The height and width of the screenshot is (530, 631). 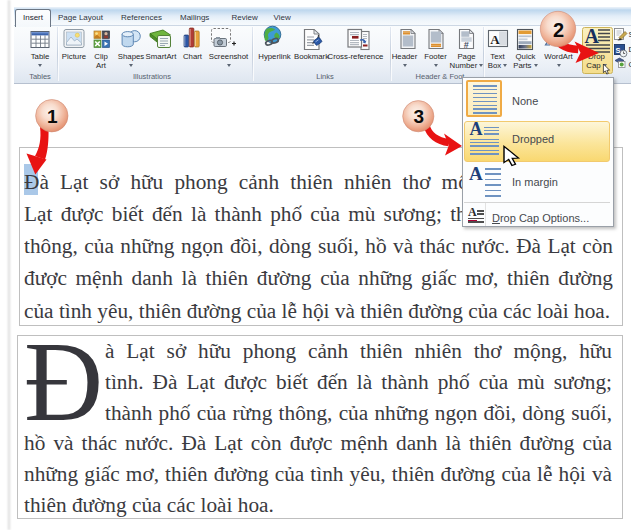 I want to click on svg-text: 1, so click(x=52, y=116).